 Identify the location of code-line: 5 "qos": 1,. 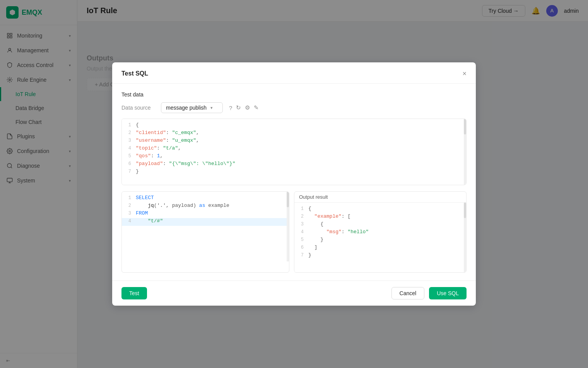
(294, 157).